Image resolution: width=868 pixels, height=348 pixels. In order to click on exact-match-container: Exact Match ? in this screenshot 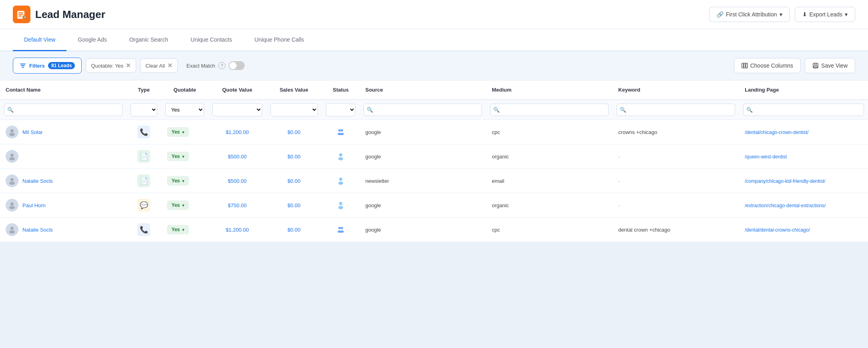, I will do `click(216, 66)`.